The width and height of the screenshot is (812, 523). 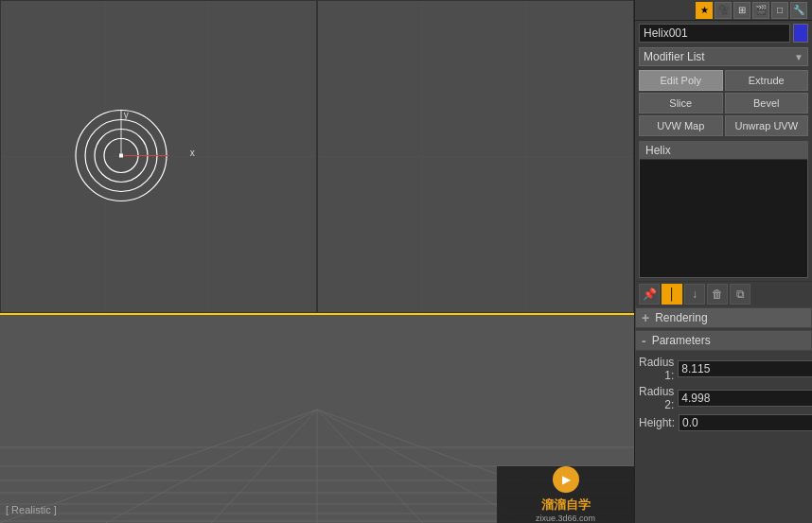 What do you see at coordinates (767, 126) in the screenshot?
I see `unwrap-uvw-button: Unwrap UVW` at bounding box center [767, 126].